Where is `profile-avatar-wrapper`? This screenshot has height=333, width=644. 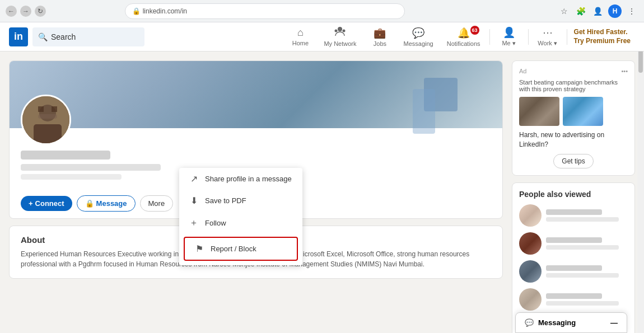 profile-avatar-wrapper is located at coordinates (46, 120).